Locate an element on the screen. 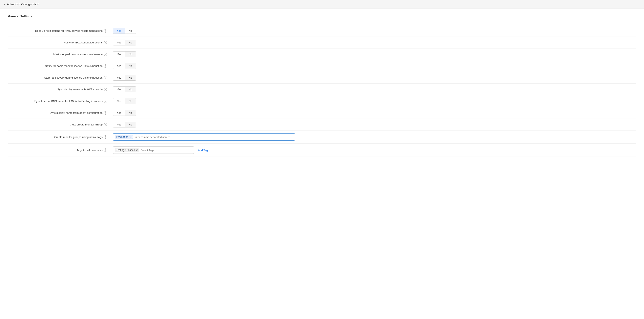 The width and height of the screenshot is (644, 319). yes-btn-ec2-scheduled: Yes is located at coordinates (119, 43).